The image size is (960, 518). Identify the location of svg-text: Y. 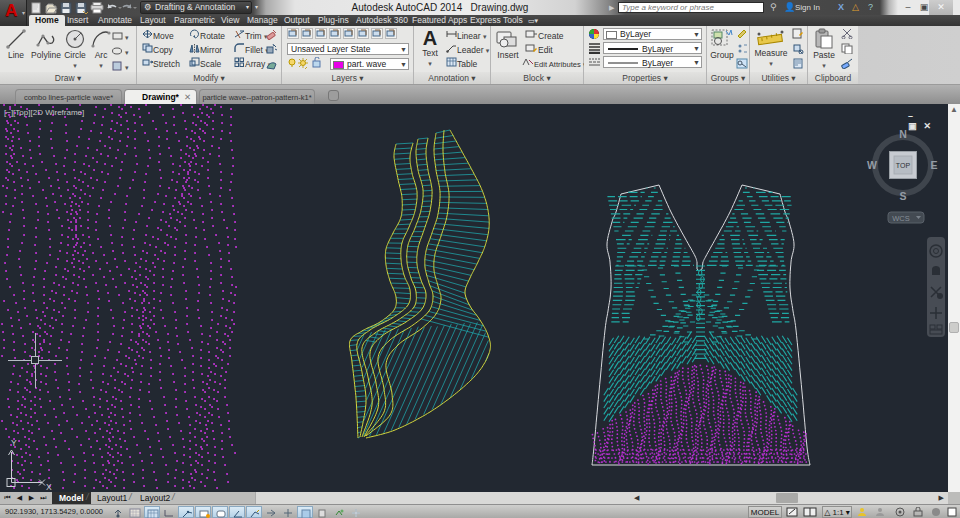
(14, 443).